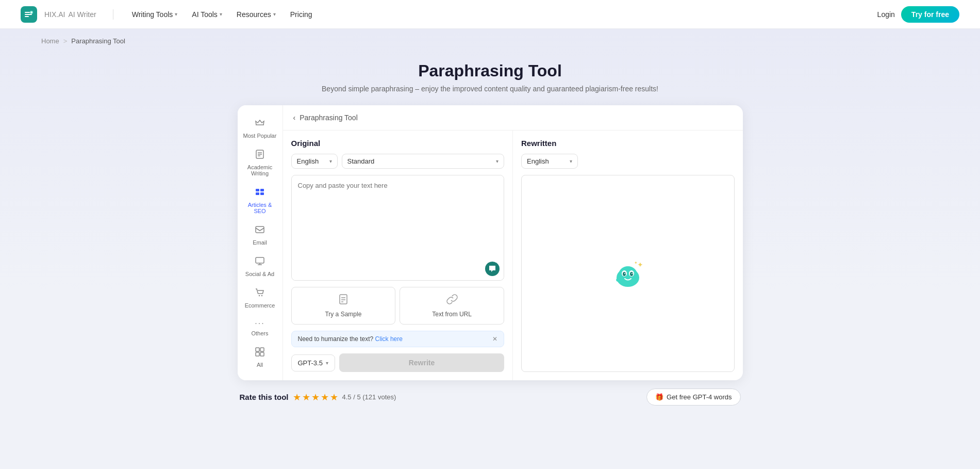  Describe the element at coordinates (351, 339) in the screenshot. I see `humanize-text: Need to humanize the text? Click here` at that location.